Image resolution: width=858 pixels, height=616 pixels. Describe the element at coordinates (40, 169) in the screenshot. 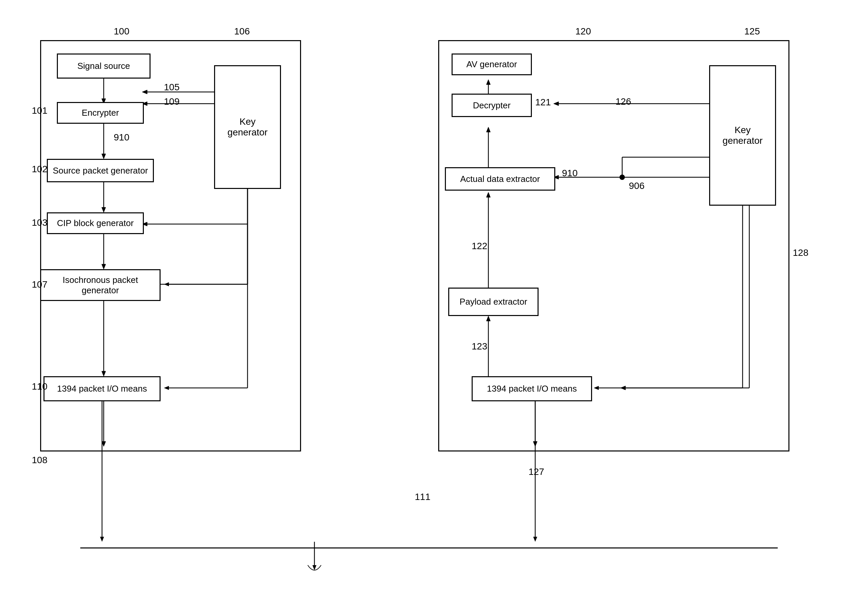

I see `ref-102: 102` at that location.